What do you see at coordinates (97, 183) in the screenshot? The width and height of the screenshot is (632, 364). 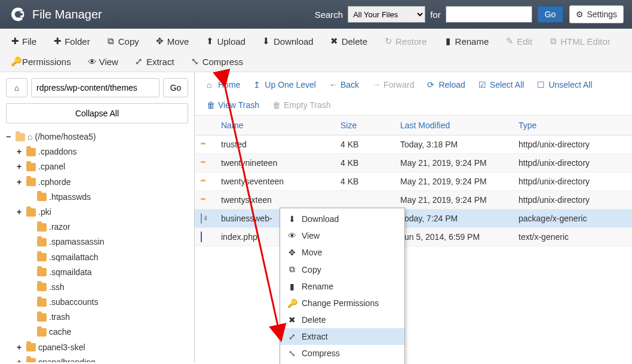 I see `tree-item: +.cphorde` at bounding box center [97, 183].